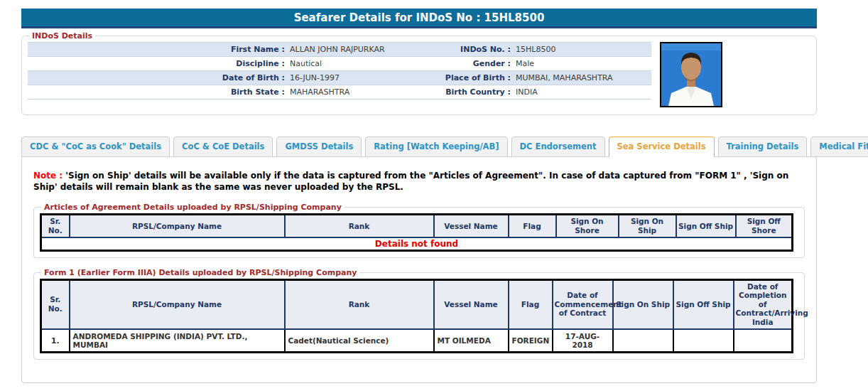 This screenshot has width=868, height=391. I want to click on detail-row-date-of-birth: Date of Birth : 16-JUN-1997 Place of Bir…, so click(340, 78).